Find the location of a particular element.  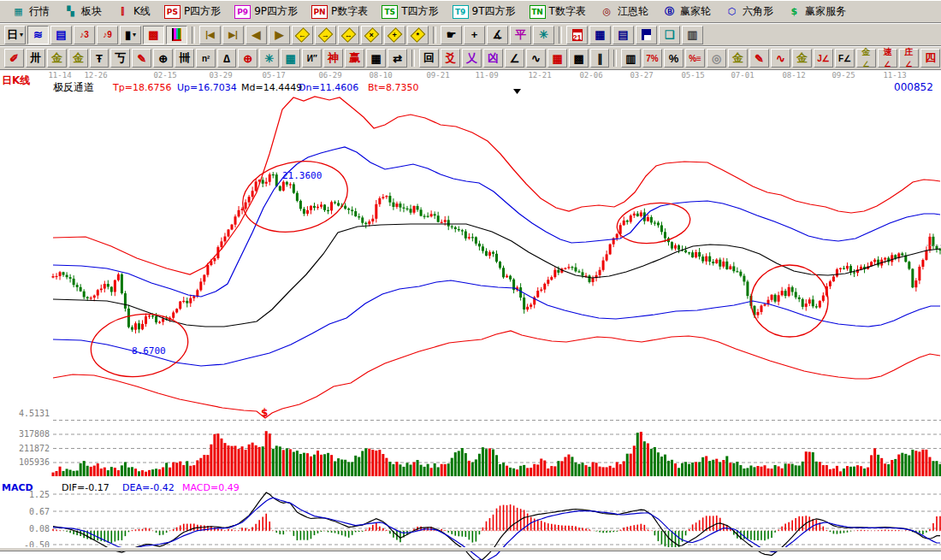

computer-tool-button: ▥ is located at coordinates (693, 35).